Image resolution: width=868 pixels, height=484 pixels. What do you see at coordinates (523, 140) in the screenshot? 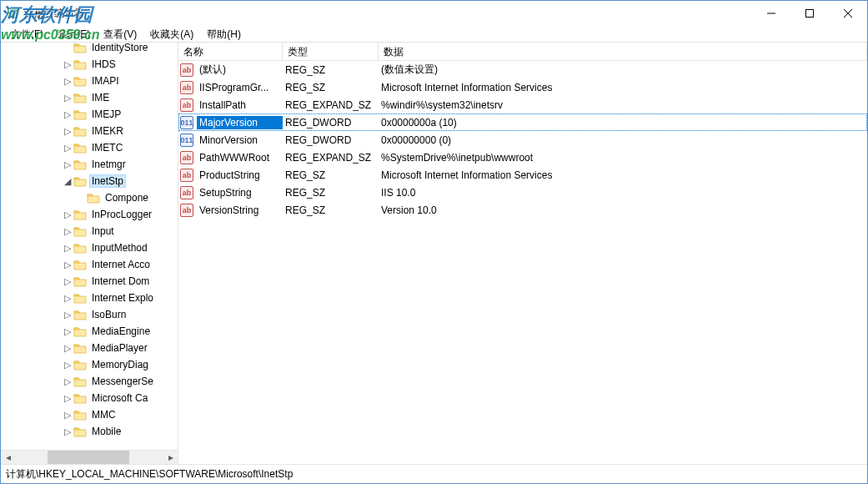
I see `list-row: 011MinorVersionREG_DWORD0x00000000 (0)` at bounding box center [523, 140].